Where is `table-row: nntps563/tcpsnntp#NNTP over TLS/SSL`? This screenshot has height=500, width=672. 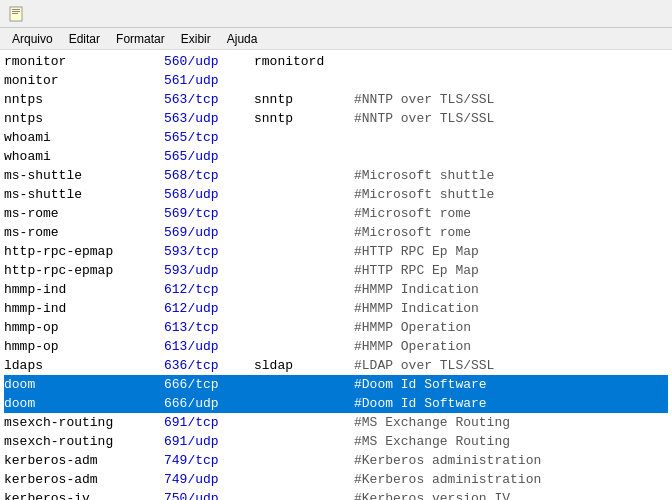
table-row: nntps563/tcpsnntp#NNTP over TLS/SSL is located at coordinates (336, 100).